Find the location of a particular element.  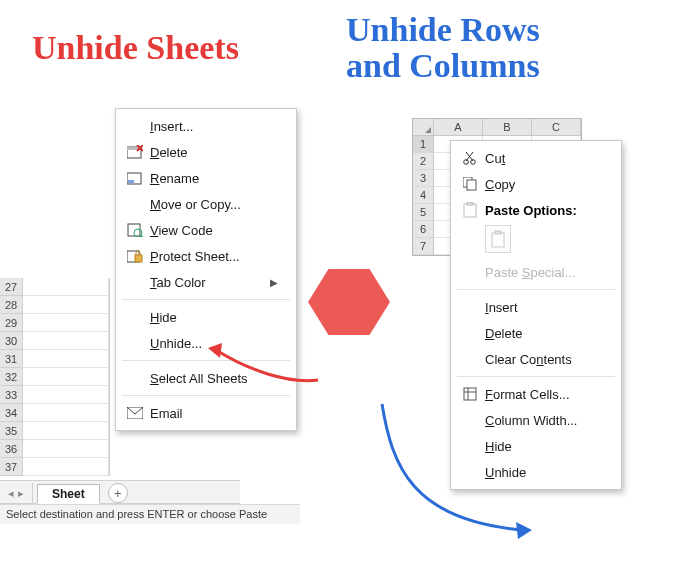

menu-paste-options-header: Paste Options: is located at coordinates (536, 210).